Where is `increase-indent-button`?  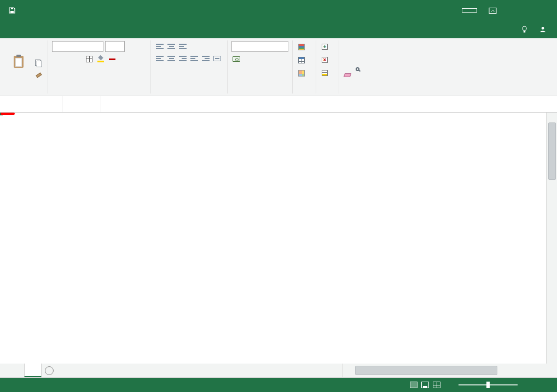
increase-indent-button is located at coordinates (206, 58).